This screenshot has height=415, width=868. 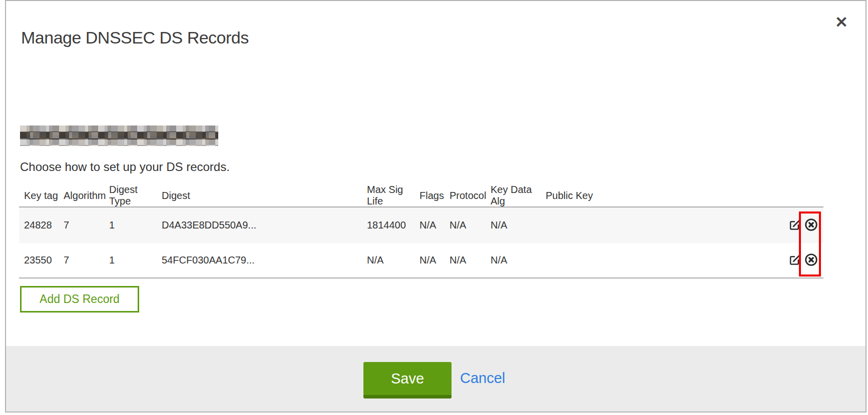 What do you see at coordinates (421, 196) in the screenshot?
I see `table-header-row: Key tag Algorithm Digest Type Digest Max…` at bounding box center [421, 196].